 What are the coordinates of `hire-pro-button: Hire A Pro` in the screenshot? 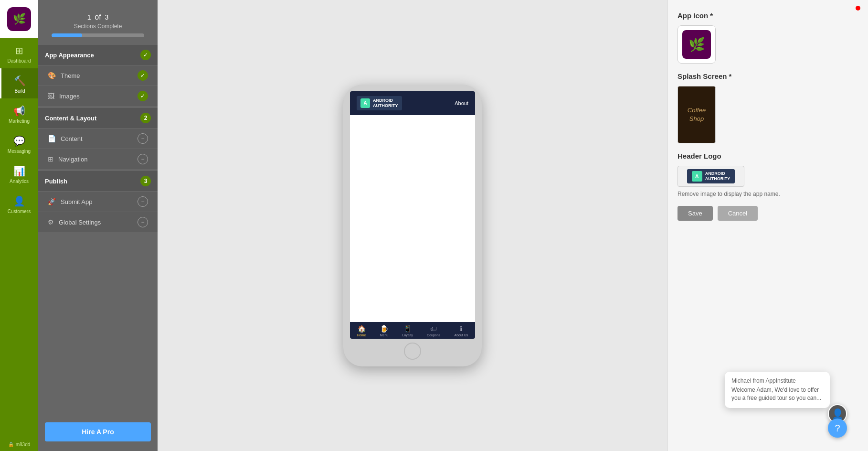 It's located at (98, 432).